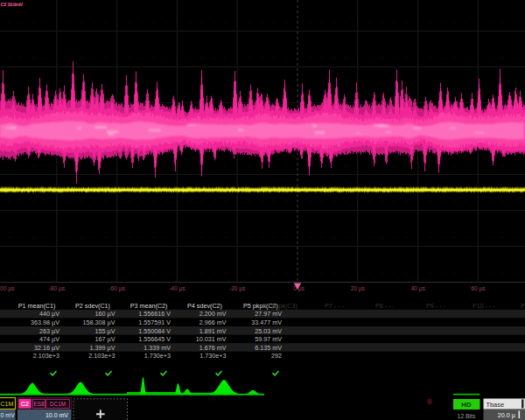  What do you see at coordinates (214, 348) in the screenshot?
I see `svg-text: 1.676 mV` at bounding box center [214, 348].